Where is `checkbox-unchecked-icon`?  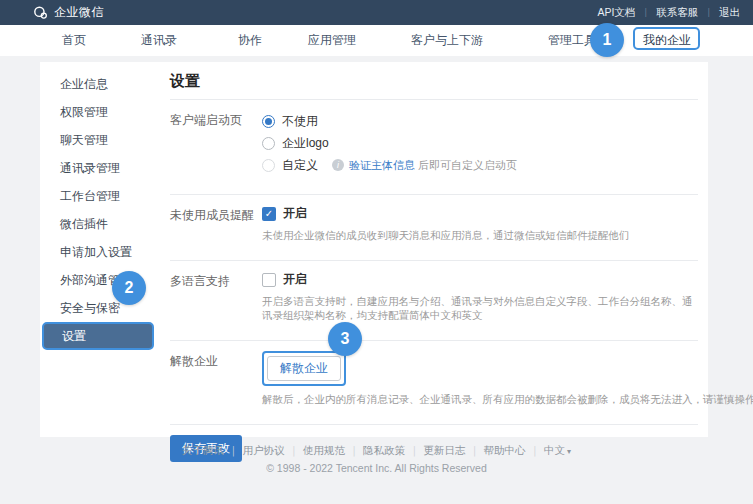
checkbox-unchecked-icon is located at coordinates (269, 280).